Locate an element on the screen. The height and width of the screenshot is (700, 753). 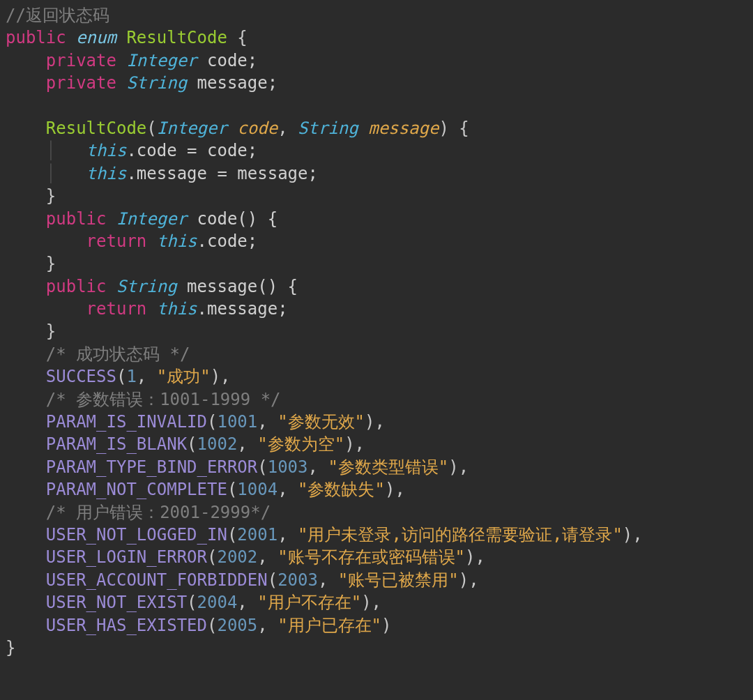
token-classname: ResultCode is located at coordinates (177, 38).